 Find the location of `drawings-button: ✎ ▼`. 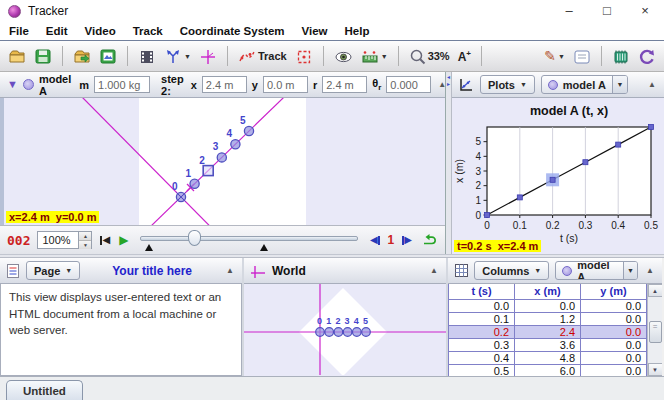

drawings-button: ✎ ▼ is located at coordinates (554, 56).